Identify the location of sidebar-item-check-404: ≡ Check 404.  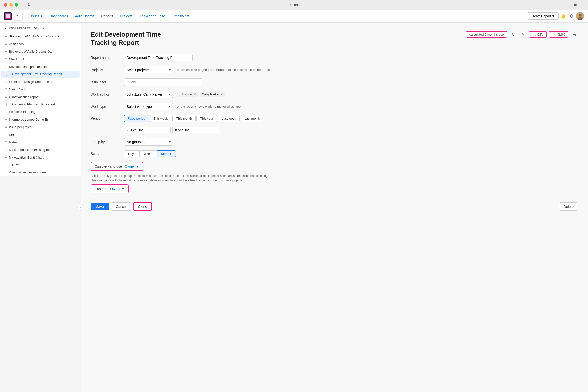
(40, 59).